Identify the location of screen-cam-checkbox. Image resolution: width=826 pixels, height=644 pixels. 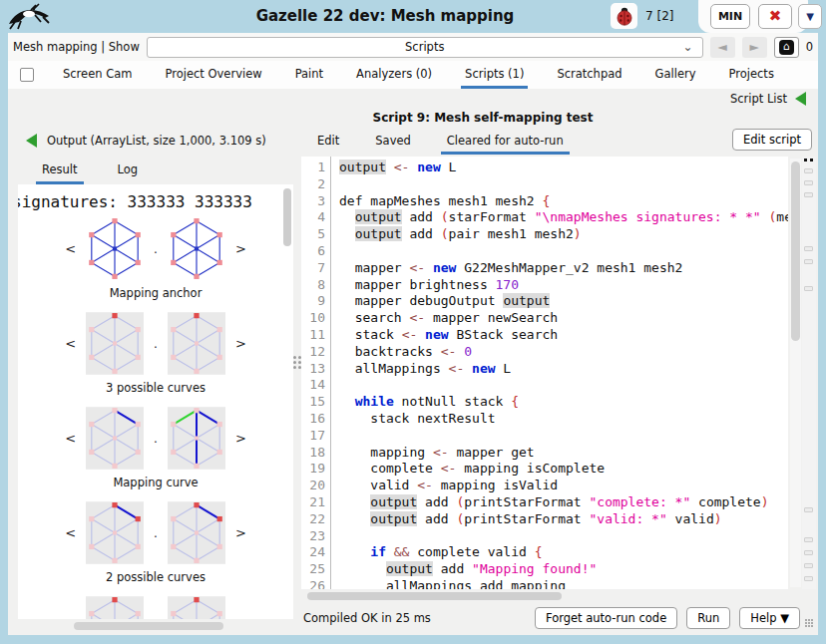
(27, 75).